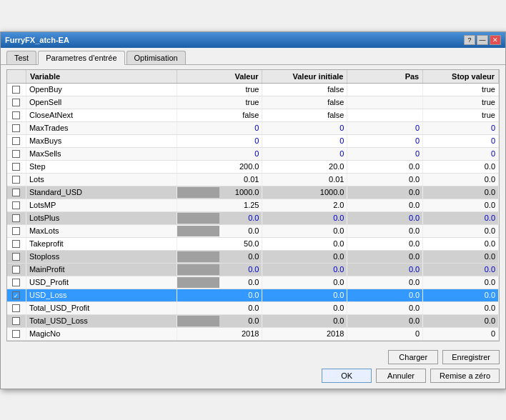 This screenshot has height=420, width=506. Describe the element at coordinates (482, 40) in the screenshot. I see `minimize-button: —` at that location.